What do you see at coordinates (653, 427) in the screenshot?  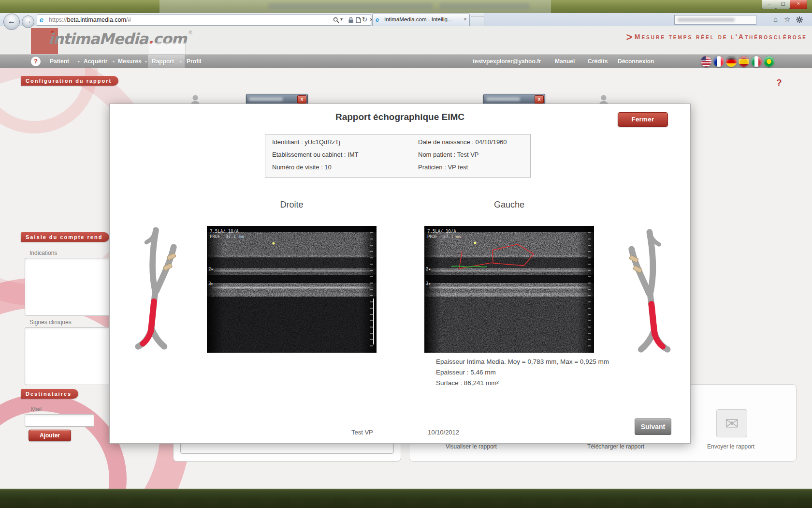 I see `suivant-button: Suivant` at bounding box center [653, 427].